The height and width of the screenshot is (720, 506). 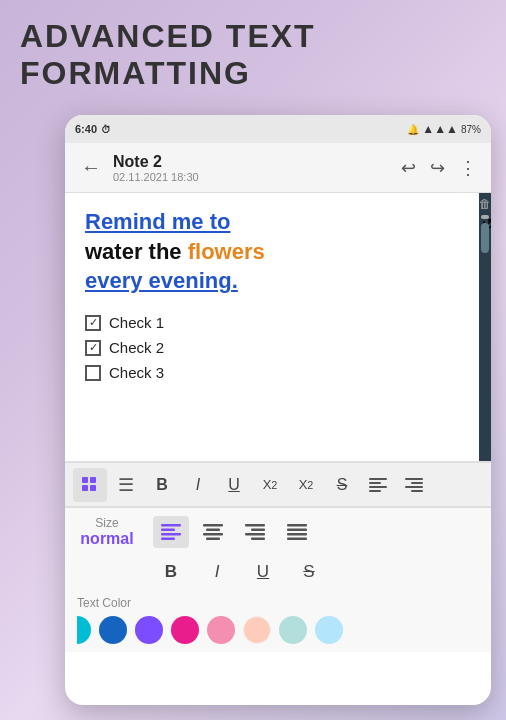 What do you see at coordinates (171, 572) in the screenshot?
I see `bold-style-button: B` at bounding box center [171, 572].